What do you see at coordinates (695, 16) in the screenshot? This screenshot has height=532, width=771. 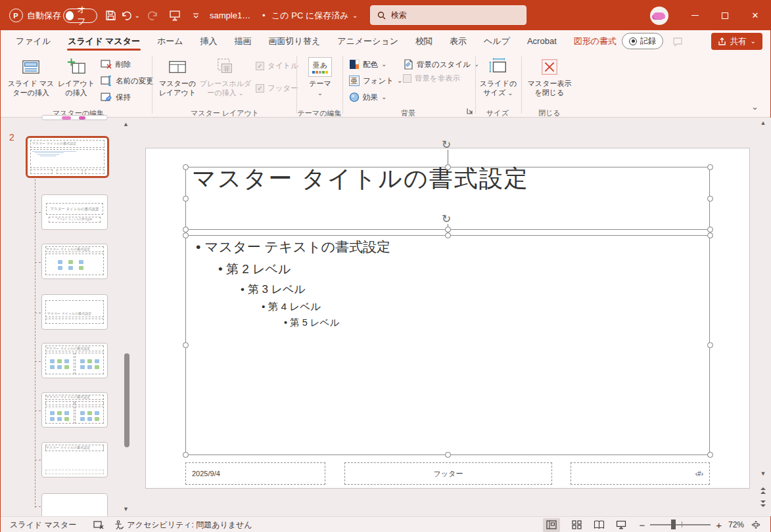 I see `minimize-button` at bounding box center [695, 16].